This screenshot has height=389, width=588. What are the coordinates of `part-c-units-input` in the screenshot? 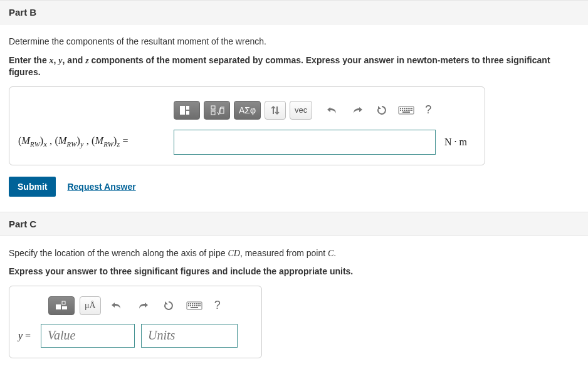 It's located at (189, 336).